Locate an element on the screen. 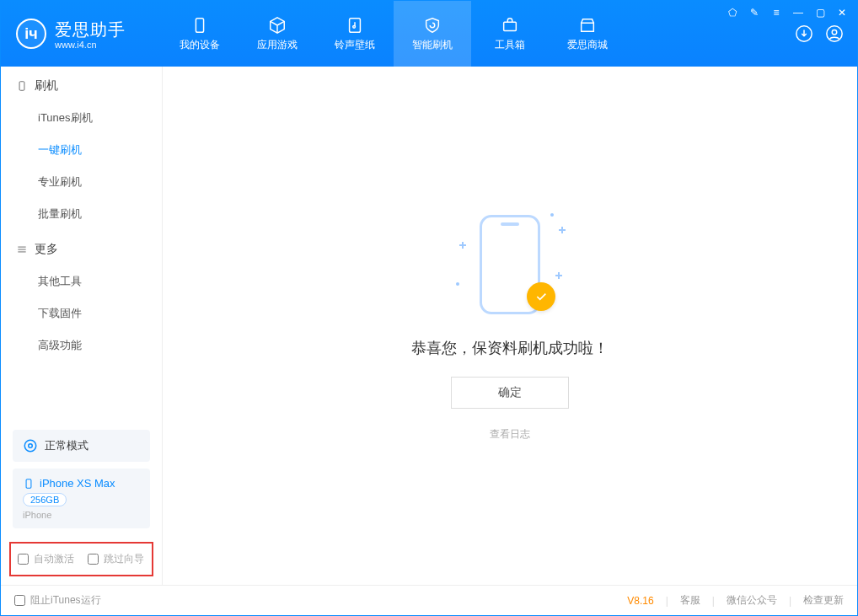 Image resolution: width=858 pixels, height=616 pixels. mode-icon is located at coordinates (30, 446).